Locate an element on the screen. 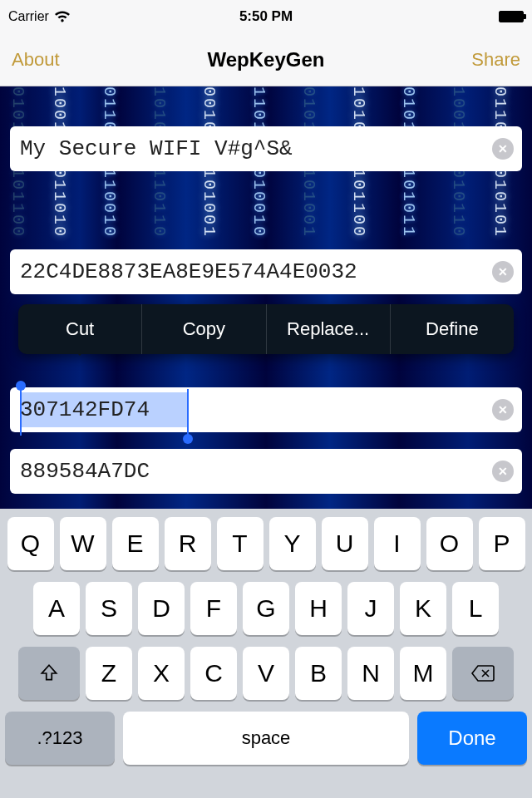 This screenshot has width=532, height=798. key2-input is located at coordinates (256, 410).